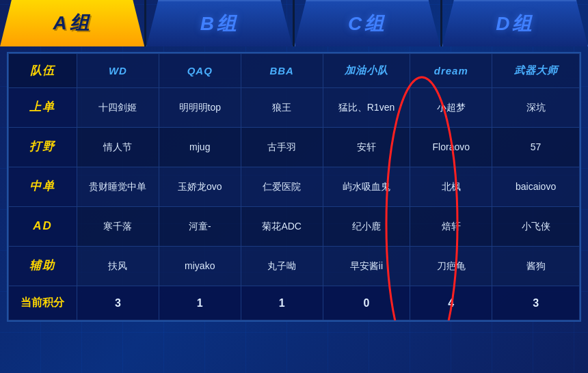  Describe the element at coordinates (118, 148) in the screenshot. I see `cell-1-wd: 情人节` at that location.